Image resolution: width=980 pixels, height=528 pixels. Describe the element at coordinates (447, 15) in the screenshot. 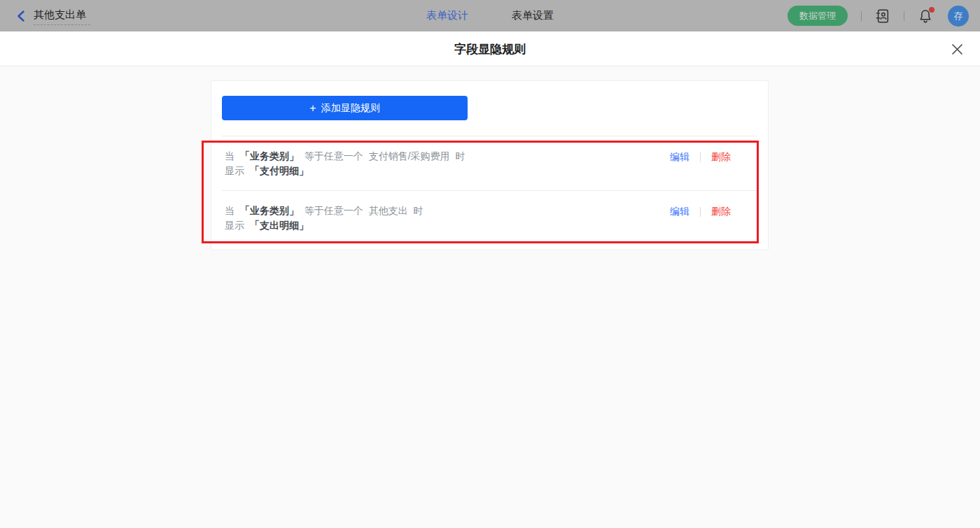

I see `tab-form-design: 表单设计` at that location.